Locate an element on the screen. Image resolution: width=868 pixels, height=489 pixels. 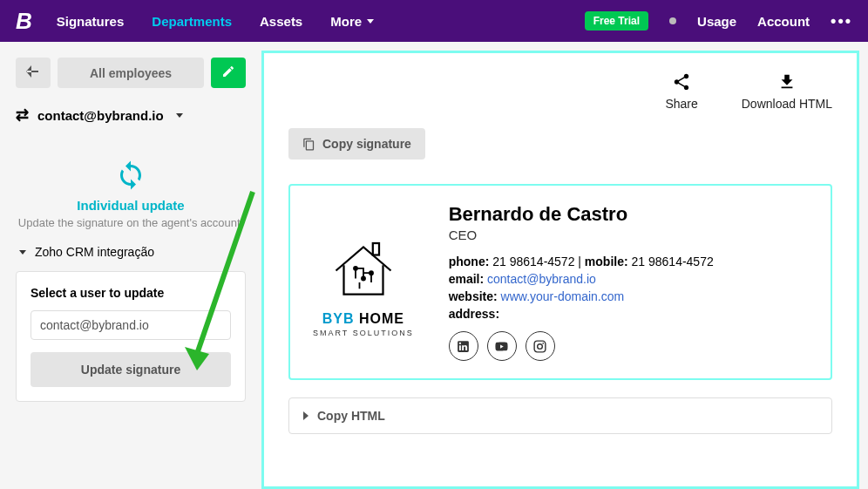
signature-address-line: address: is located at coordinates (628, 314).